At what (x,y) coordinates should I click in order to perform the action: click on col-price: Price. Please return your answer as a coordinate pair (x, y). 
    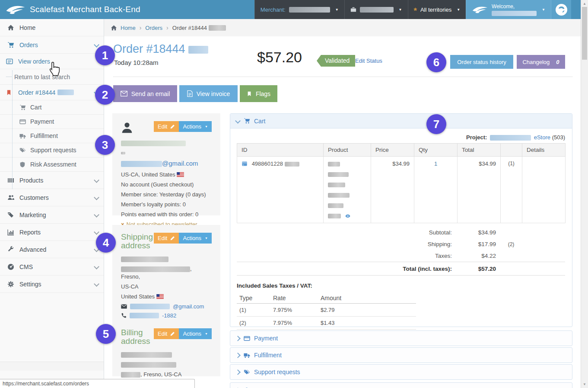
    Looking at the image, I should click on (393, 150).